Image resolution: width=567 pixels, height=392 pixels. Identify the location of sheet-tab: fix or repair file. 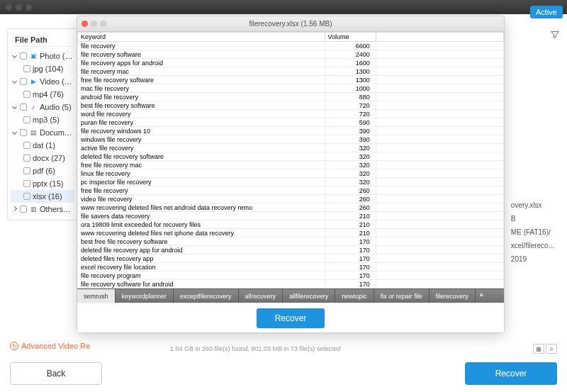
(402, 296).